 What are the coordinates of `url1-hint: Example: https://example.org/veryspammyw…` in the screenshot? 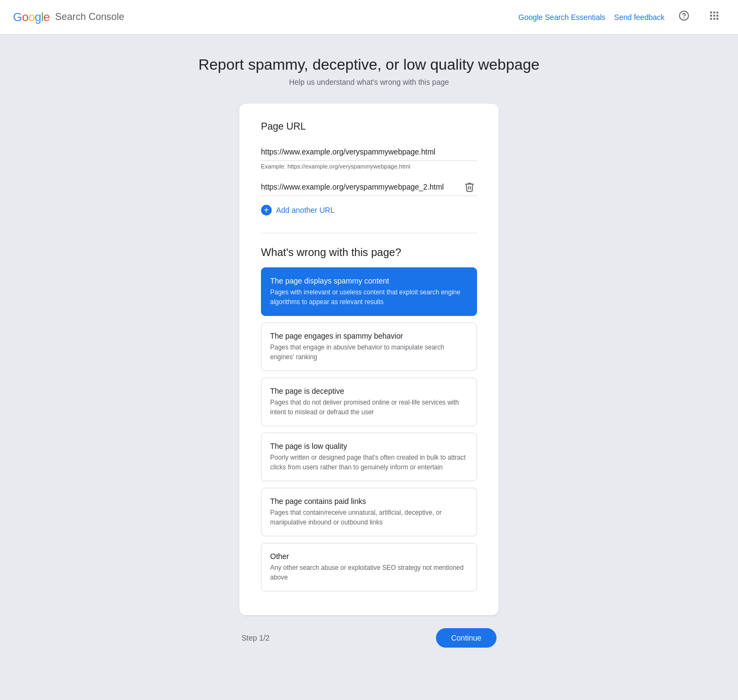 It's located at (369, 166).